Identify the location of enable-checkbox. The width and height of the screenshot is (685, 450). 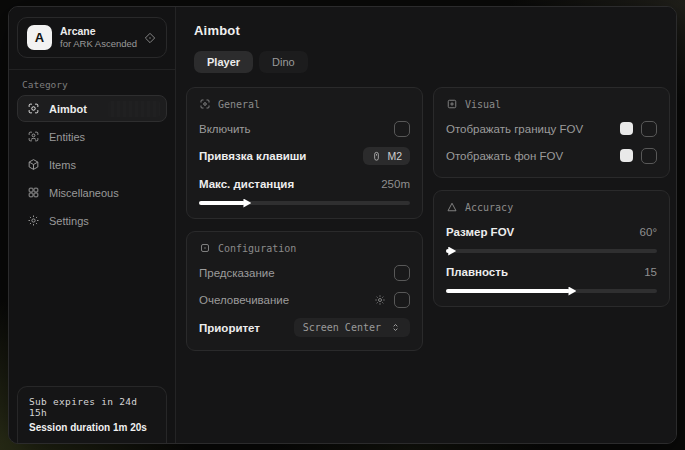
(402, 129).